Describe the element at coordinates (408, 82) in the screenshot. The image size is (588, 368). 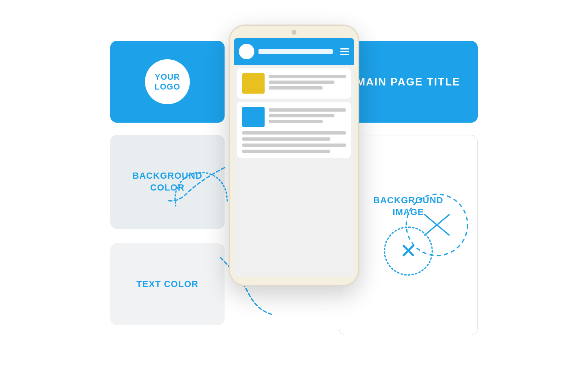
I see `main-title-panel: MAIN PAGE TITLE` at that location.